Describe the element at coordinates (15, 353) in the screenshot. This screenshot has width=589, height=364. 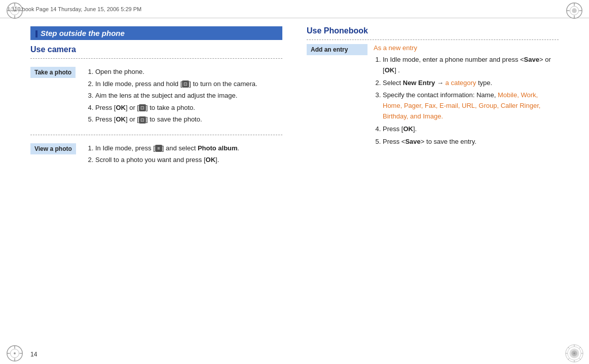
I see `corner-decoration-bl` at that location.